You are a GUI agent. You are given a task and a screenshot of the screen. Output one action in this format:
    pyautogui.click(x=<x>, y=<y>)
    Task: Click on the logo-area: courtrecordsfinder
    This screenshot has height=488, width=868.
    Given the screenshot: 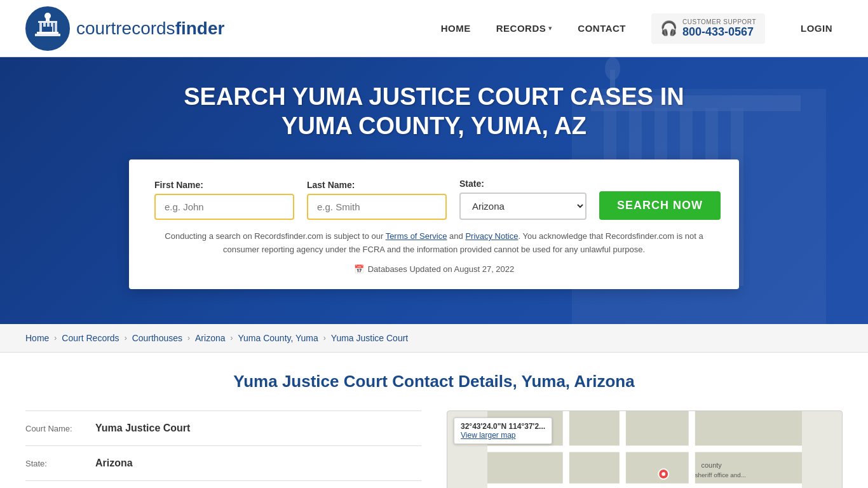 What is the action you would take?
    pyautogui.click(x=125, y=29)
    